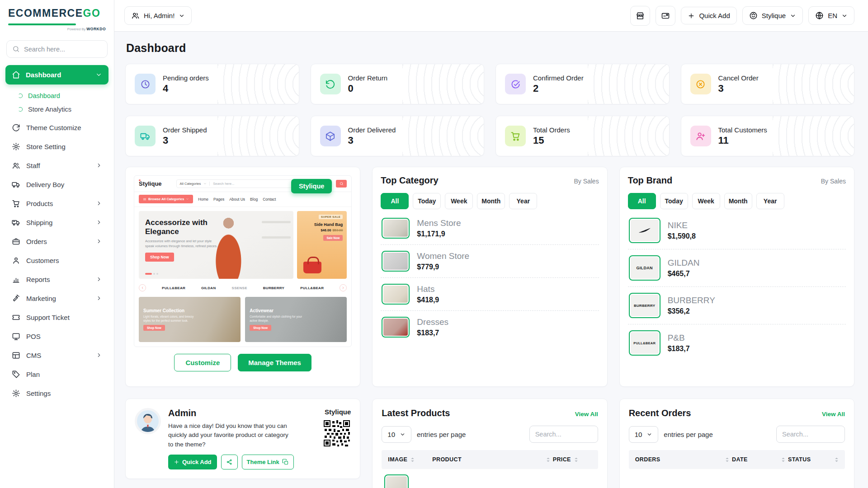 Image resolution: width=868 pixels, height=488 pixels. I want to click on stat-label: Confirmed Order, so click(558, 78).